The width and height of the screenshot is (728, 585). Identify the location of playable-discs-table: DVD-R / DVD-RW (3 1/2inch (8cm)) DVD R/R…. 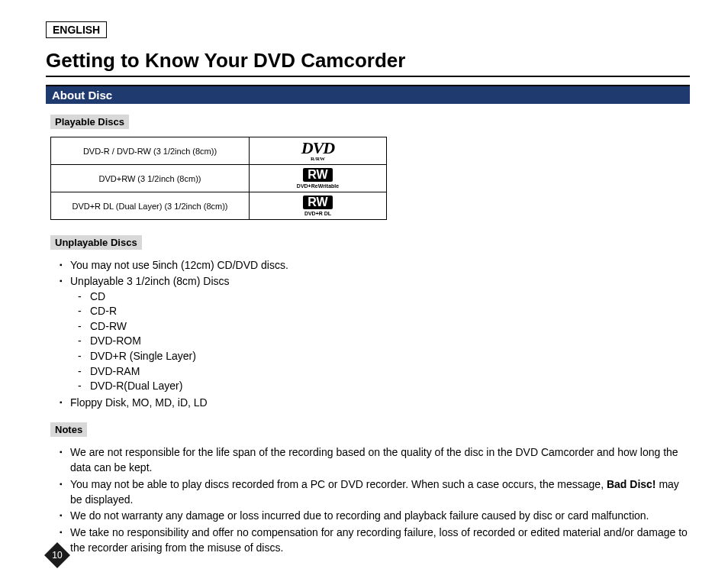
(218, 179).